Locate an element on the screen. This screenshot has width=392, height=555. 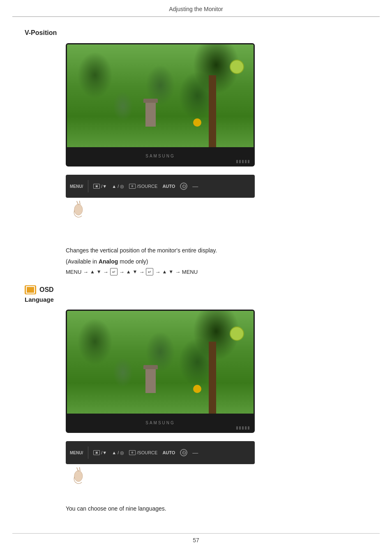
ctrl-btn-3: ⊕ /SOURCE is located at coordinates (143, 186).